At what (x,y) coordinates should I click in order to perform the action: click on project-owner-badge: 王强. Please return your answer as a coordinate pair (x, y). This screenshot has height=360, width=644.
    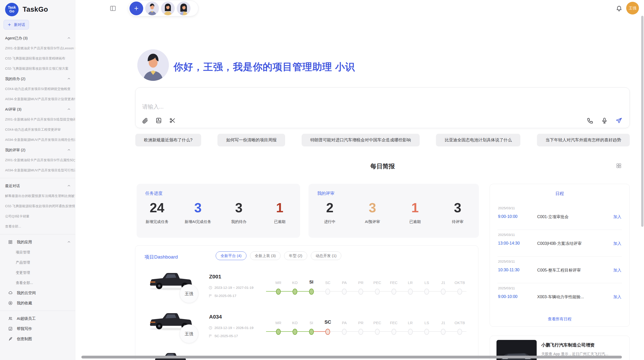
    Looking at the image, I should click on (189, 294).